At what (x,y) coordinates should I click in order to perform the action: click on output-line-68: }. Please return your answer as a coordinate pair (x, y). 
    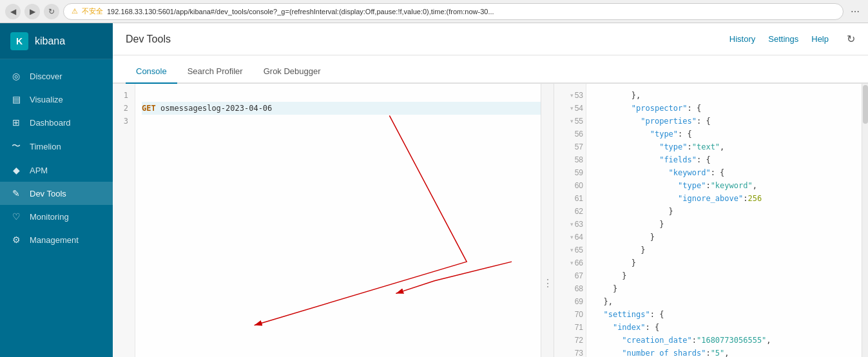
    Looking at the image, I should click on (728, 289).